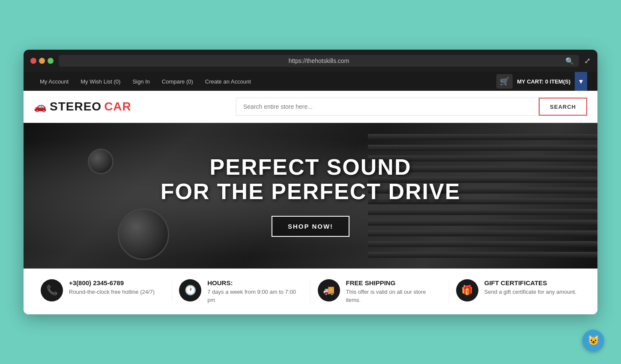  What do you see at coordinates (530, 81) in the screenshot?
I see `cart-text-label: MY CART:` at bounding box center [530, 81].